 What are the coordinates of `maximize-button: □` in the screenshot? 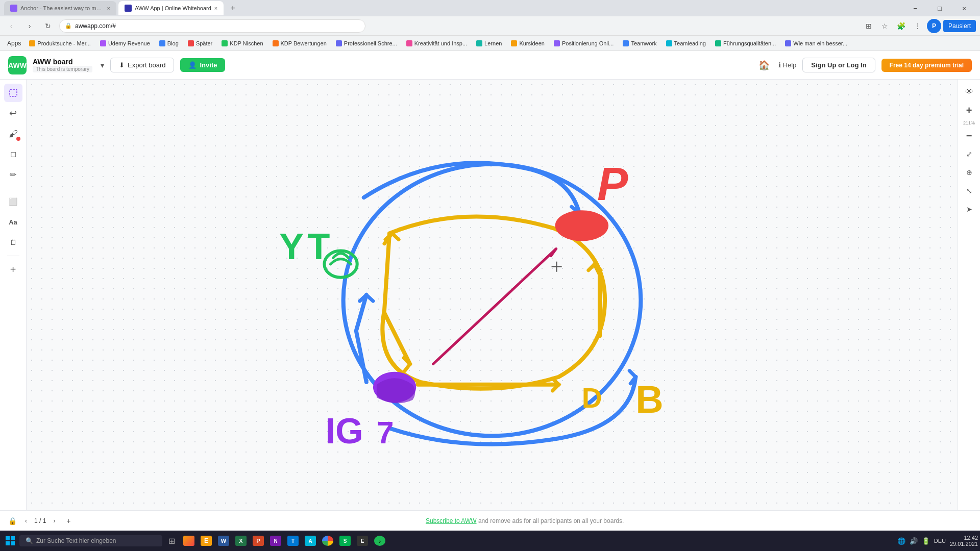 It's located at (940, 8).